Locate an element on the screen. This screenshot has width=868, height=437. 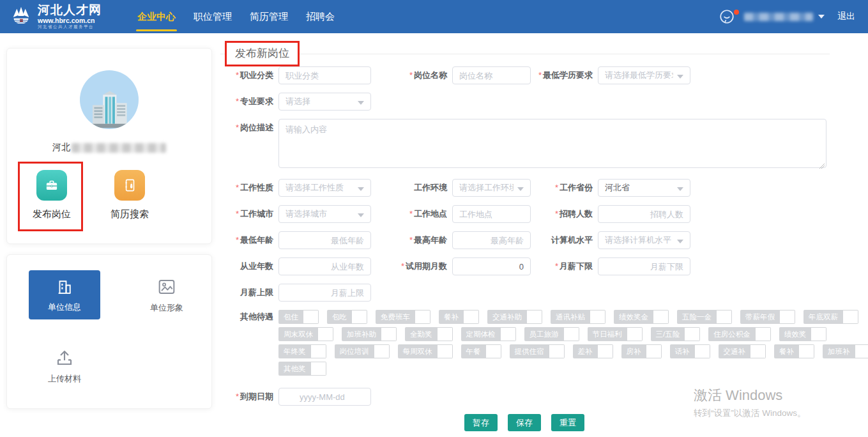
benefit-item: 全勤奖 is located at coordinates (429, 334).